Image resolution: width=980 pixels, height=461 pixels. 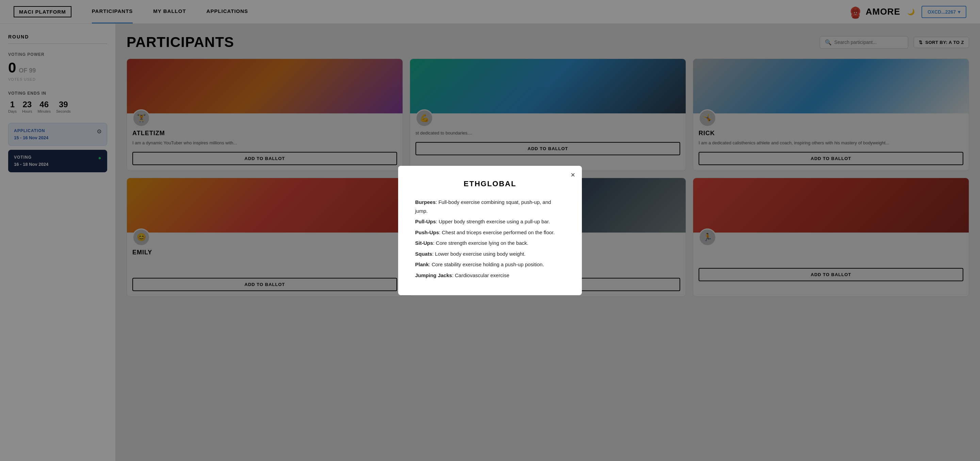 I want to click on exercise-item: Push-Ups: Chest and triceps exercise per…, so click(x=490, y=232).